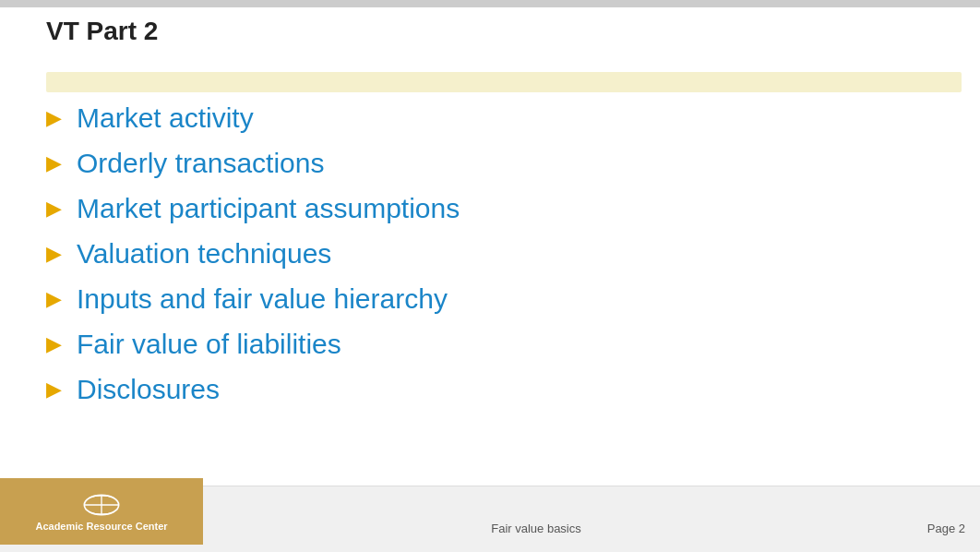 Image resolution: width=980 pixels, height=552 pixels. What do you see at coordinates (536, 534) in the screenshot?
I see `footer-center: Fair value basics` at bounding box center [536, 534].